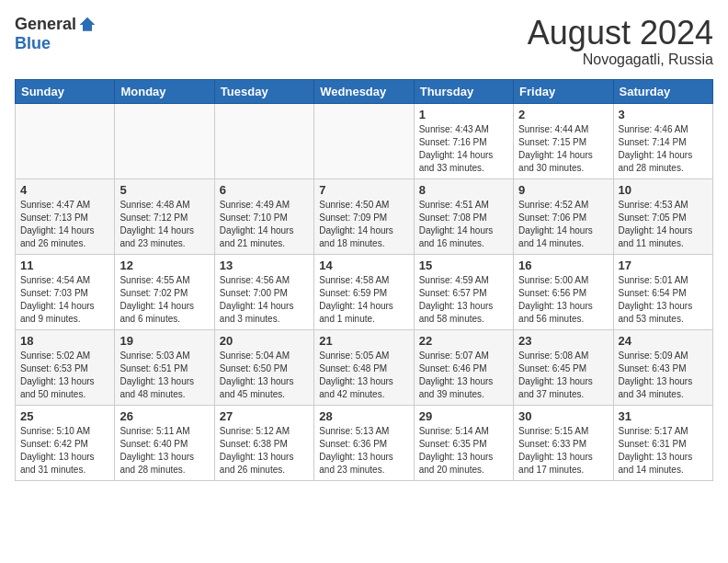  What do you see at coordinates (265, 190) in the screenshot?
I see `day-number: 6` at bounding box center [265, 190].